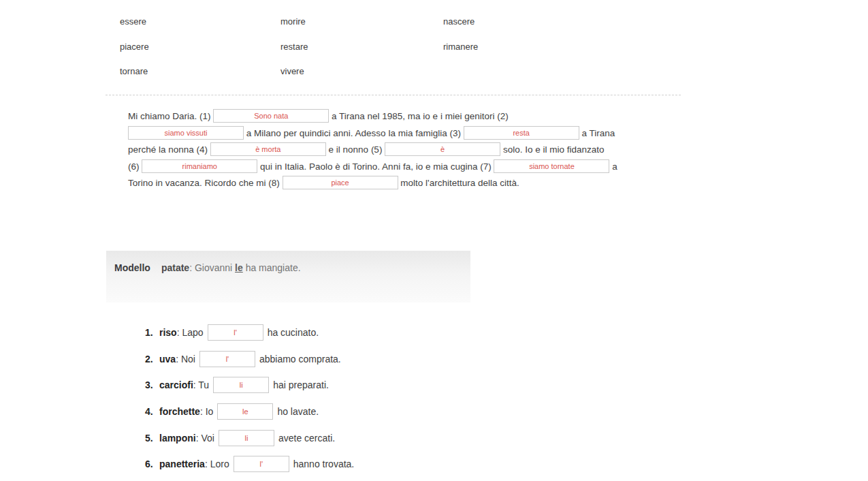 Image resolution: width=868 pixels, height=481 pixels. What do you see at coordinates (207, 412) in the screenshot?
I see `exercise-pre-text: : Io` at bounding box center [207, 412].